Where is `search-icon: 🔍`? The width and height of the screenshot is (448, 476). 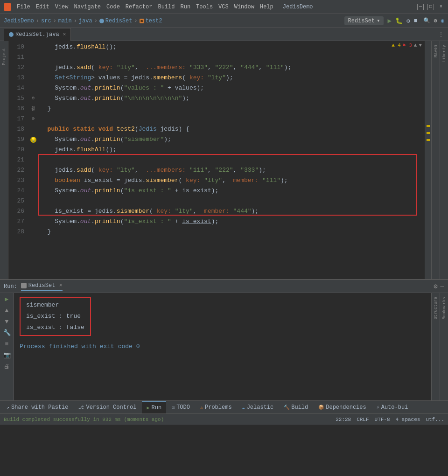 search-icon: 🔍 is located at coordinates (427, 21).